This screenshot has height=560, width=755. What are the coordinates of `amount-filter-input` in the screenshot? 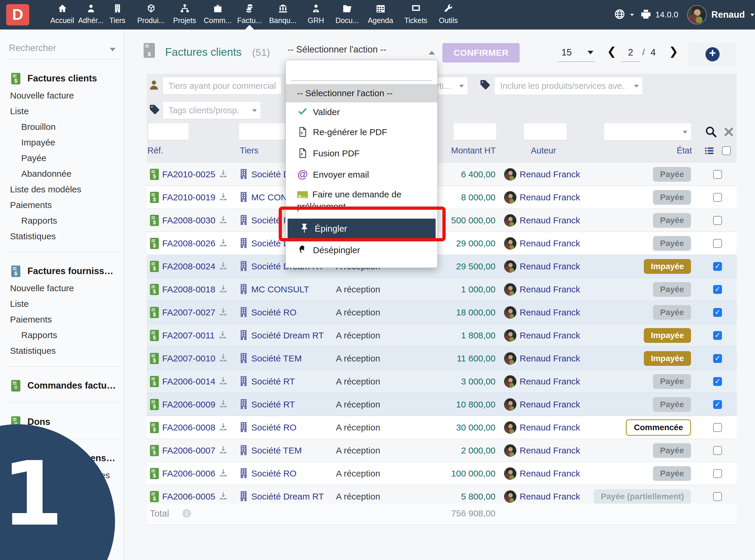 It's located at (475, 132).